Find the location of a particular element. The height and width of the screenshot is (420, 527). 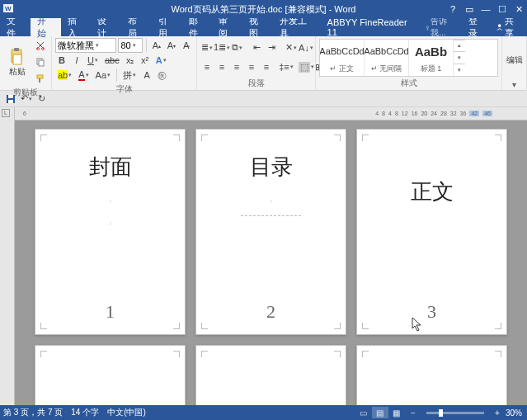

text-effects-button: A is located at coordinates (162, 60).